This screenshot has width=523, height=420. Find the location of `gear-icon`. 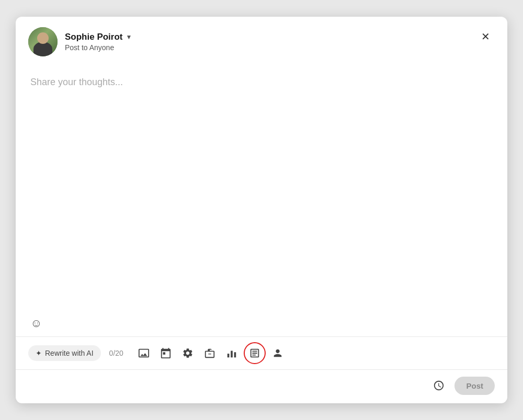

gear-icon is located at coordinates (188, 353).